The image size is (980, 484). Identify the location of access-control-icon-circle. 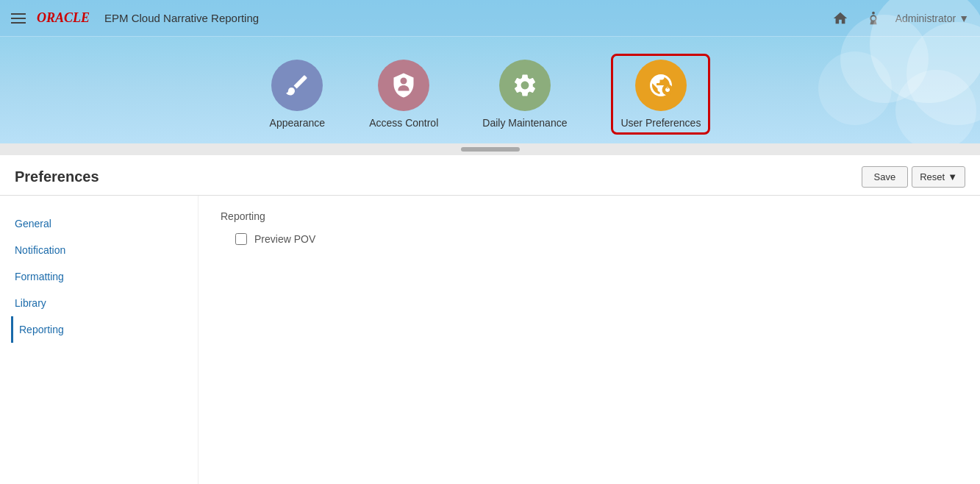
(404, 85).